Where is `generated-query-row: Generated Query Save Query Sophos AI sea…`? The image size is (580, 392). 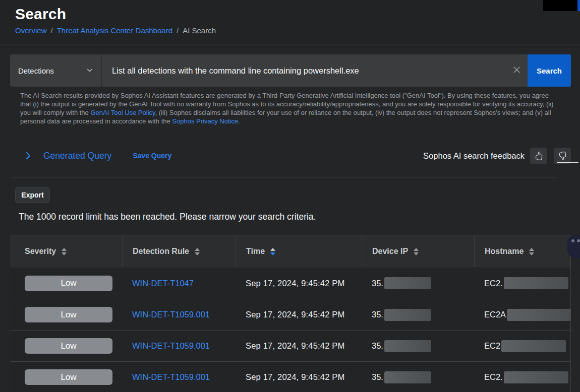
generated-query-row: Generated Query Save Query Sophos AI sea… is located at coordinates (298, 156).